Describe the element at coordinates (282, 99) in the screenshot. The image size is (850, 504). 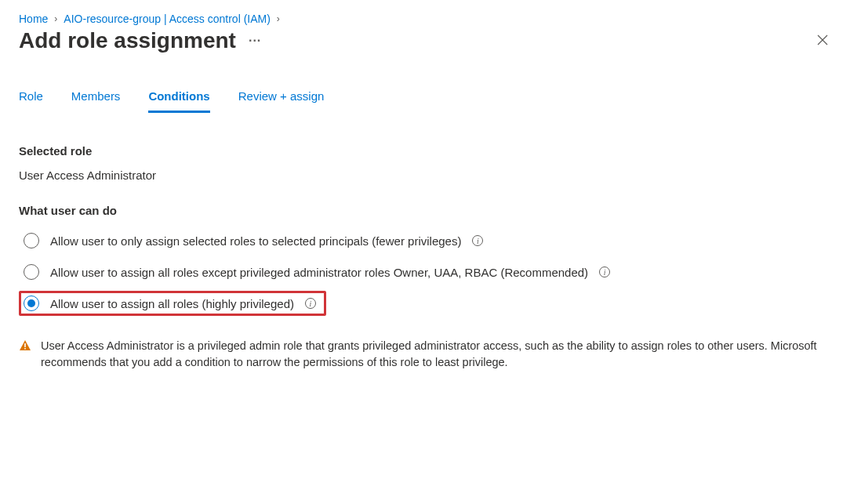
I see `tab-review-assign: Review + assign` at that location.